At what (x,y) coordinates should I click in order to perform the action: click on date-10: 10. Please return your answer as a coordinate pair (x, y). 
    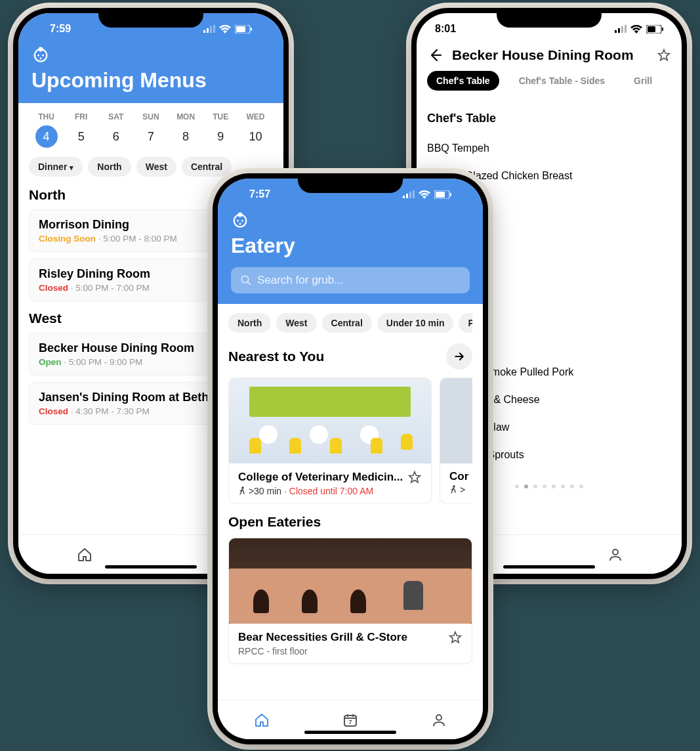
    Looking at the image, I should click on (256, 137).